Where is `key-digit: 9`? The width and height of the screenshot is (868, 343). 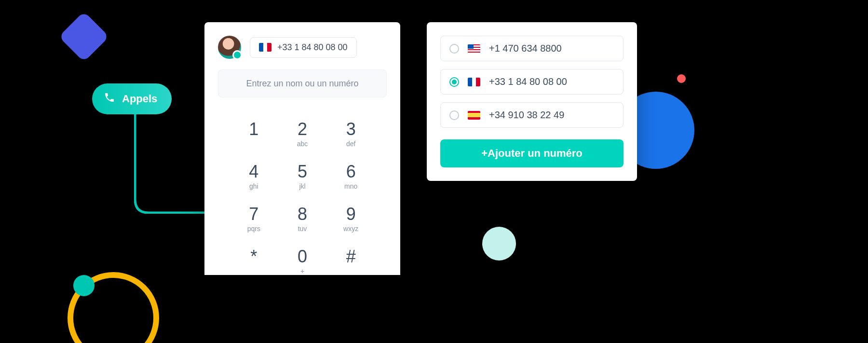
key-digit: 9 is located at coordinates (351, 214).